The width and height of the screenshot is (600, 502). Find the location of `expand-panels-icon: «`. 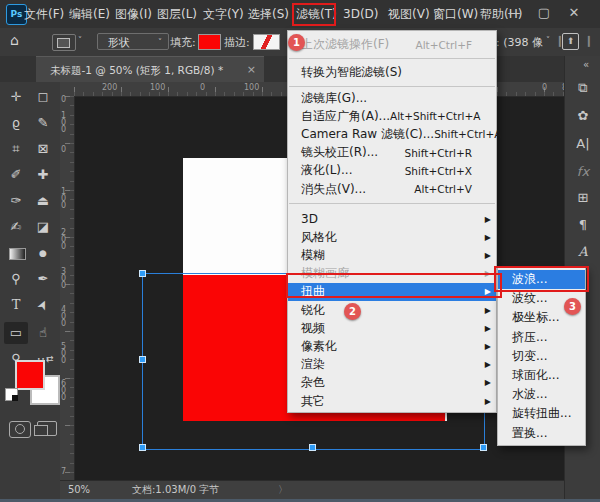

expand-panels-icon: « is located at coordinates (586, 64).